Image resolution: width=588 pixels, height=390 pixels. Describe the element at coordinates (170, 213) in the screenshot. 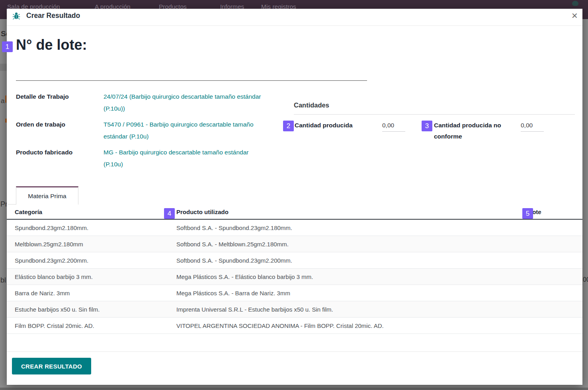

I see `mark-badge-4: 4` at that location.